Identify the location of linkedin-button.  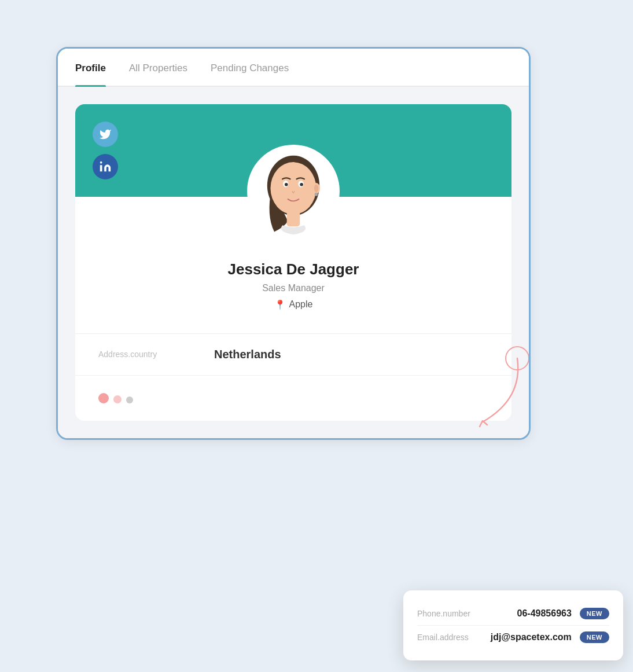
(105, 167).